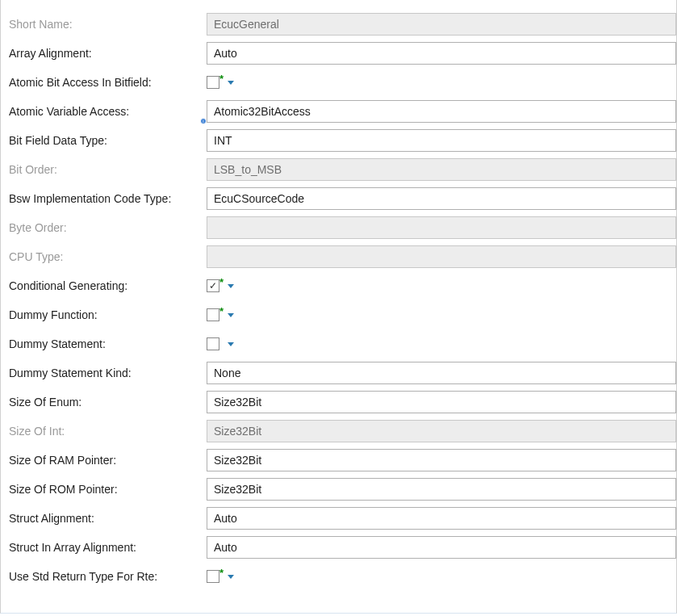  I want to click on value-bit-order, so click(441, 170).